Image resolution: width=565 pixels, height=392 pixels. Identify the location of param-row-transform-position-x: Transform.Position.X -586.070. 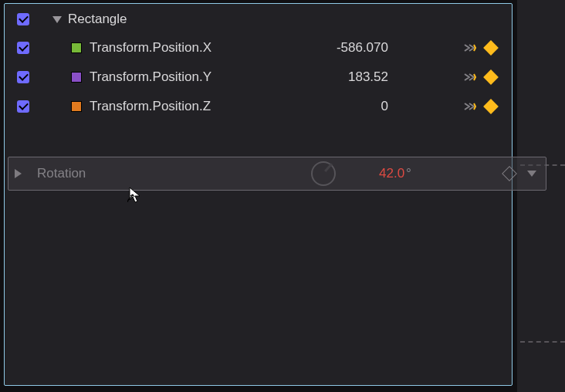
(258, 48).